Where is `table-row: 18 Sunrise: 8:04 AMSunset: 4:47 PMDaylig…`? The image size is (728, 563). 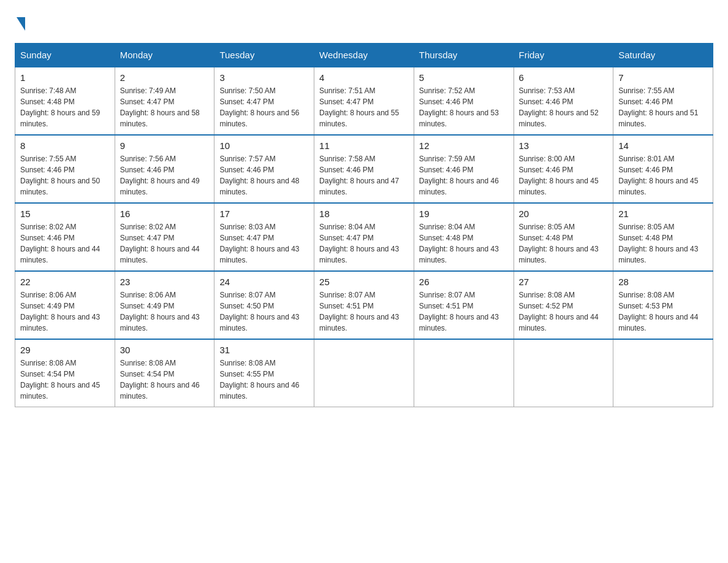 table-row: 18 Sunrise: 8:04 AMSunset: 4:47 PMDaylig… is located at coordinates (364, 237).